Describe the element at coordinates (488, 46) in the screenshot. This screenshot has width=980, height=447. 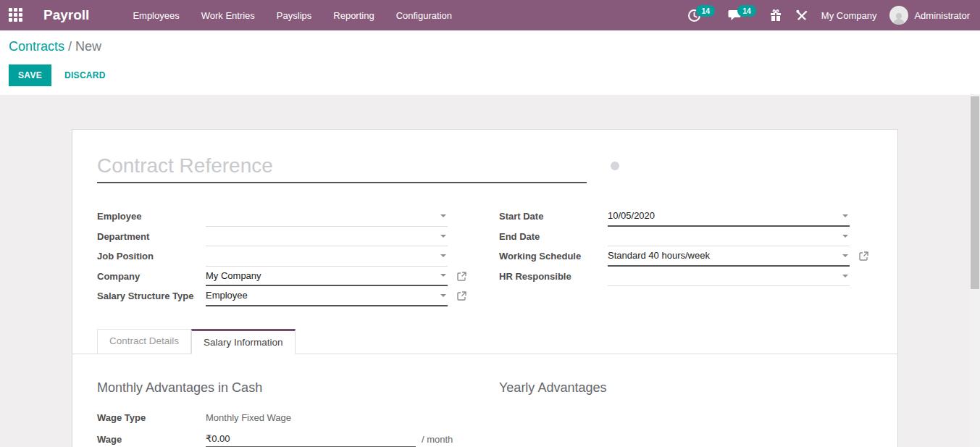
I see `breadcrumb: Contracts / New` at that location.